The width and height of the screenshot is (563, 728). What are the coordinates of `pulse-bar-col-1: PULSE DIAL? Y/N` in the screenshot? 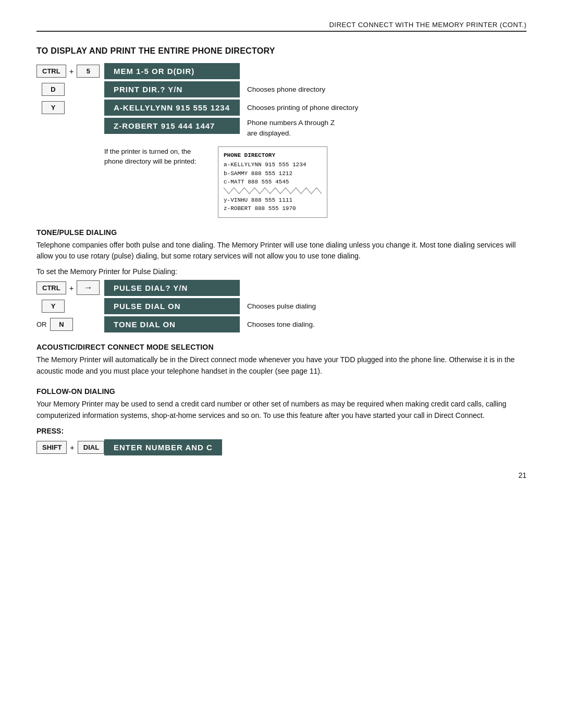 It's located at (172, 288).